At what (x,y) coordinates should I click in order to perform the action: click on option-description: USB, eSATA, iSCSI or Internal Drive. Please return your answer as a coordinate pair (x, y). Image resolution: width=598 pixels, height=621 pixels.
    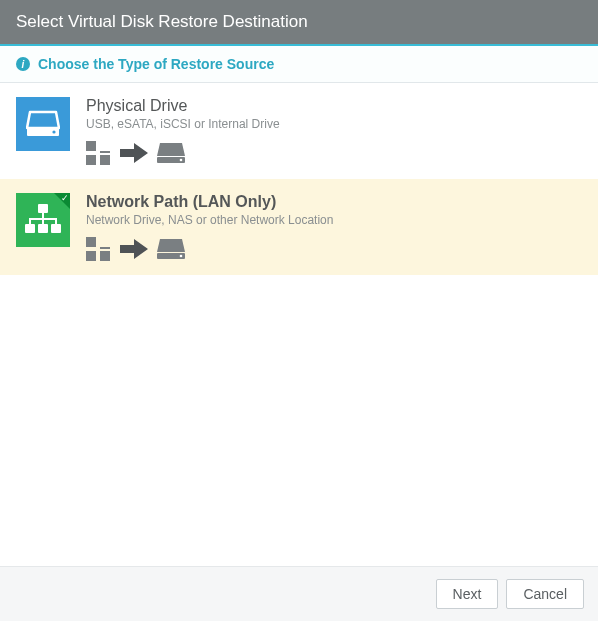
    Looking at the image, I should click on (334, 124).